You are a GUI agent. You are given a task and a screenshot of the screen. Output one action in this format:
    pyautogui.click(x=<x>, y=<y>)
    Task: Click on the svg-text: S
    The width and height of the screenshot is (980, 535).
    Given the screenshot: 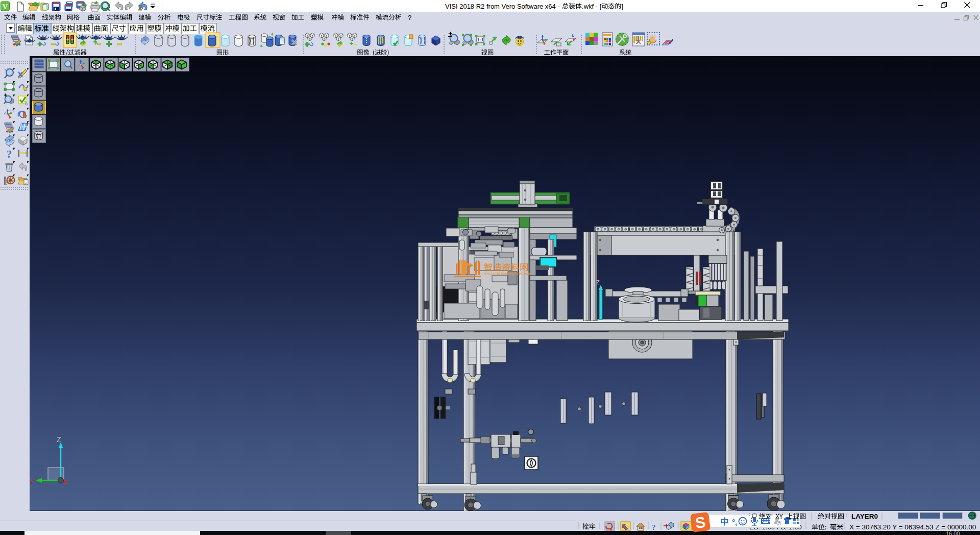 What is the action you would take?
    pyautogui.click(x=700, y=523)
    